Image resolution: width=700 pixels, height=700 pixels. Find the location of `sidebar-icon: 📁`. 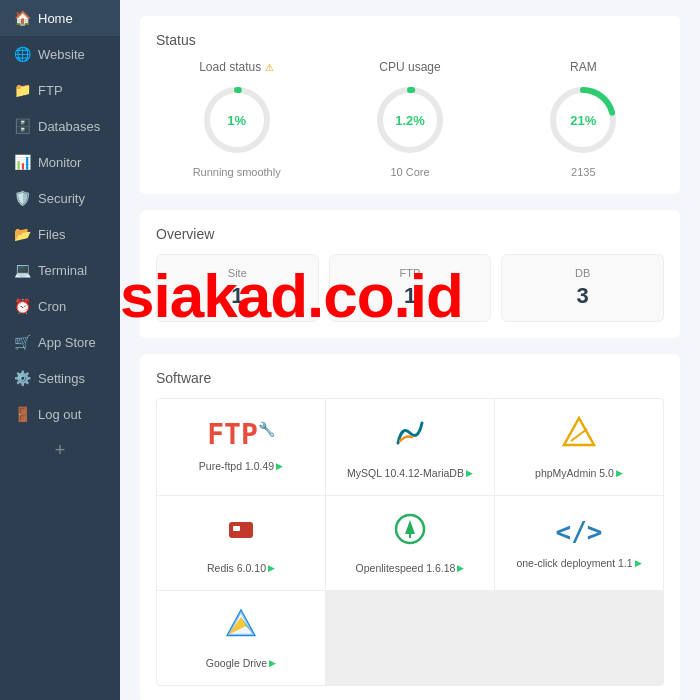

sidebar-icon: 📁 is located at coordinates (22, 90).